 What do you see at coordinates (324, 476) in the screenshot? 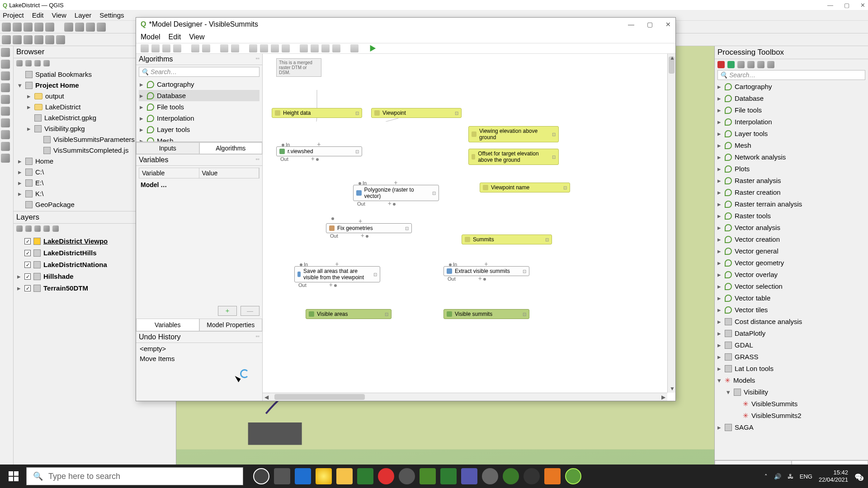
I see `app-icon` at bounding box center [324, 476].